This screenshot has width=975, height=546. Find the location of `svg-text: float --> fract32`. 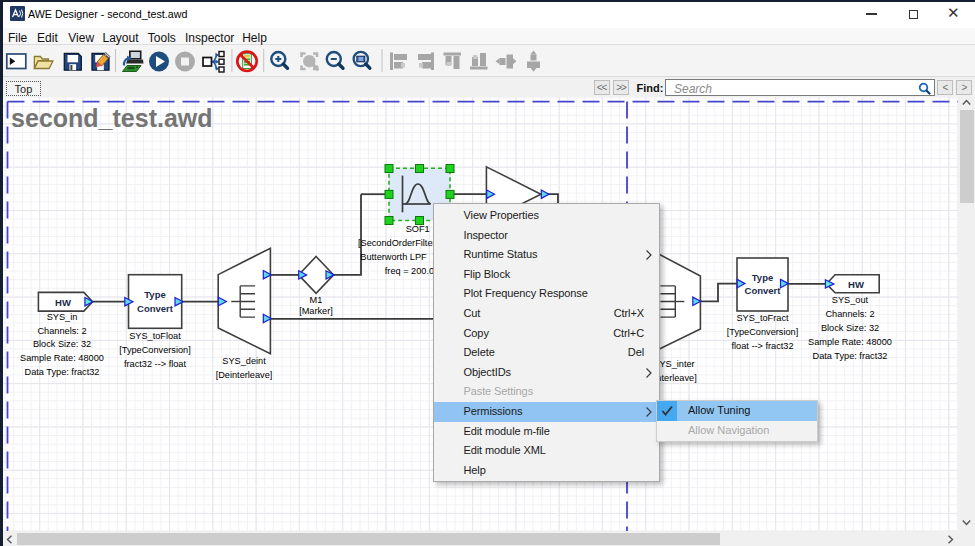

svg-text: float --> fract32 is located at coordinates (762, 346).